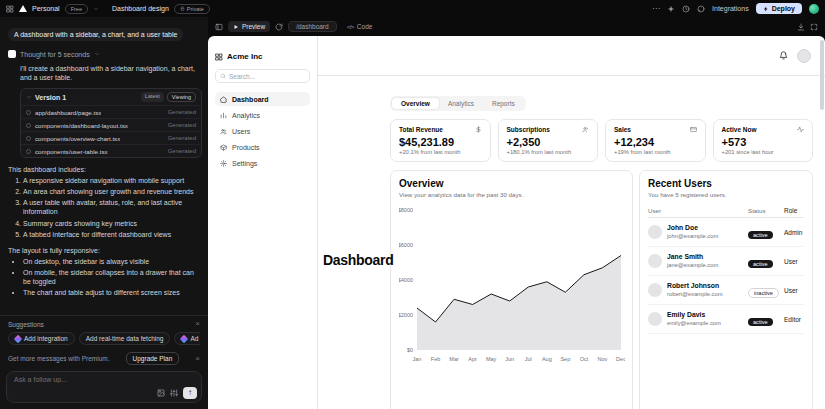 The width and height of the screenshot is (825, 409). Describe the element at coordinates (800, 130) in the screenshot. I see `activity-icon` at that location.